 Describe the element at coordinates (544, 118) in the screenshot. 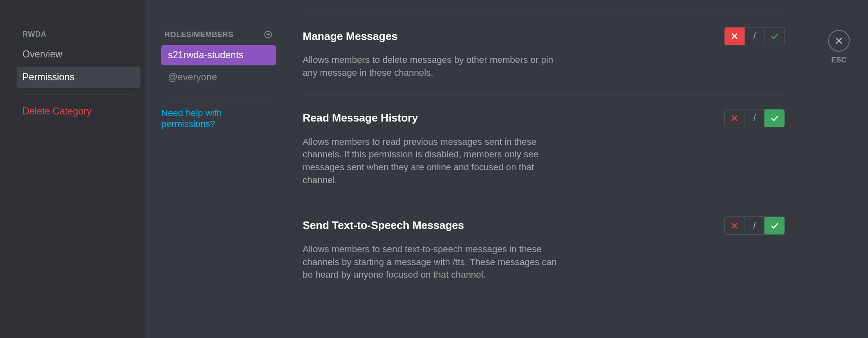

I see `permission-row: Read Message History /` at that location.